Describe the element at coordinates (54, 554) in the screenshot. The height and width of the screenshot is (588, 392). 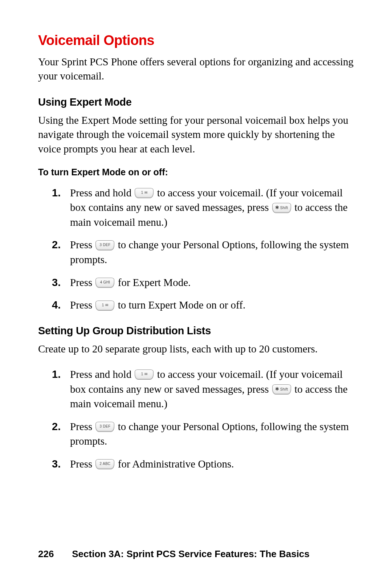
I see `page-number: 226` at that location.